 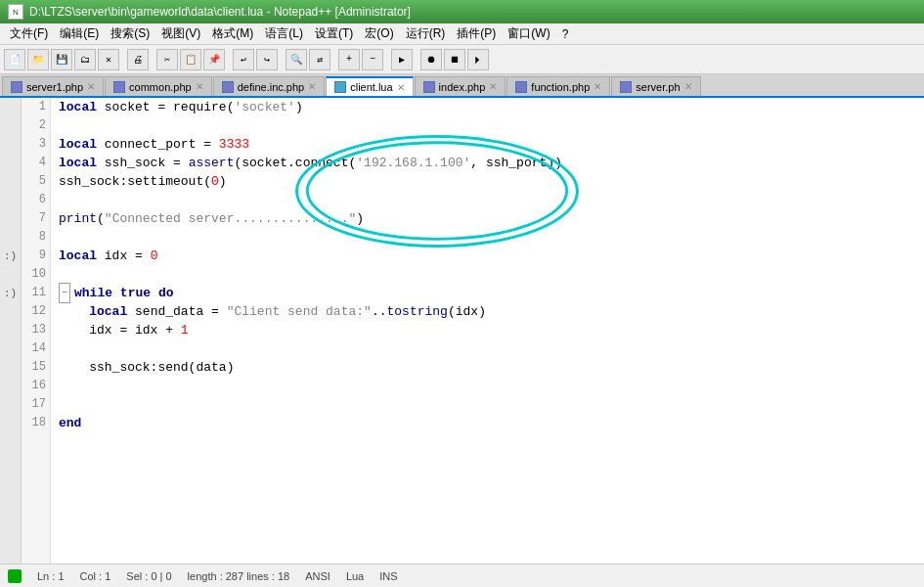 I want to click on status-marker, so click(x=15, y=576).